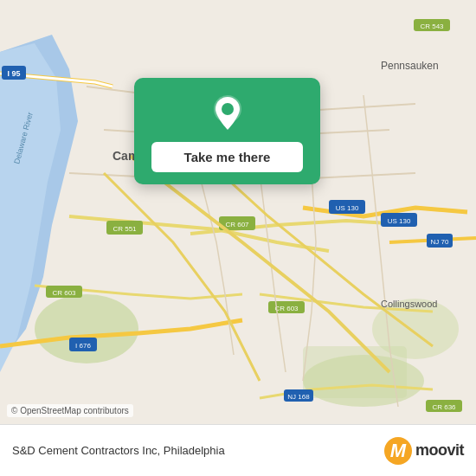  I want to click on moovit-text: moovit, so click(440, 450).